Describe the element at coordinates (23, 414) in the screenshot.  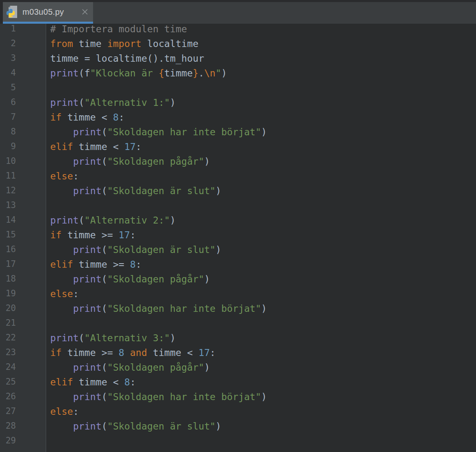
I see `line-number: 27` at that location.